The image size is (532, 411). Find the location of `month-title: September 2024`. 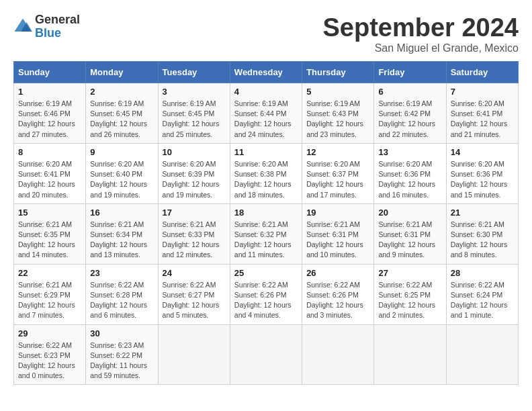

month-title: September 2024 is located at coordinates (421, 28).